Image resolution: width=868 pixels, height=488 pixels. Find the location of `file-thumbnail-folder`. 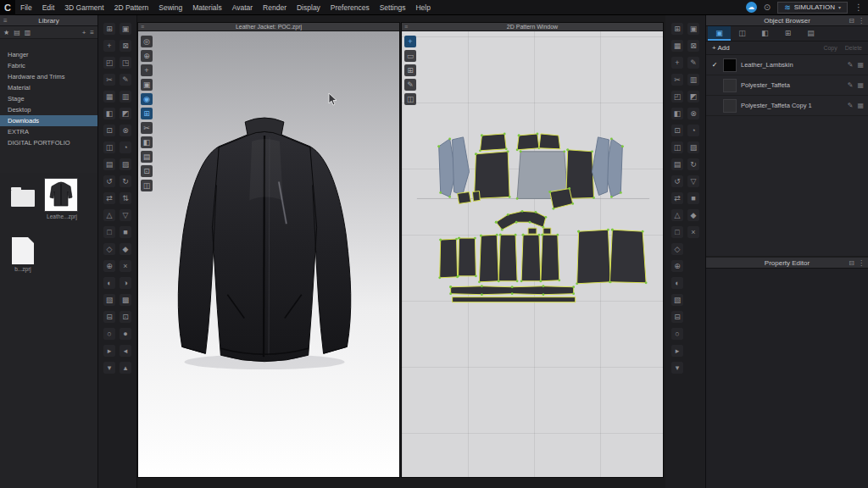

file-thumbnail-folder is located at coordinates (23, 197).